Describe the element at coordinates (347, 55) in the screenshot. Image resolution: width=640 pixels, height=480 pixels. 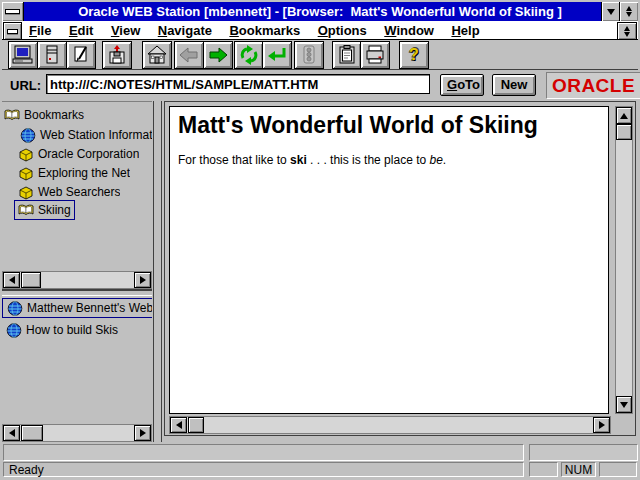
I see `copy-button` at that location.